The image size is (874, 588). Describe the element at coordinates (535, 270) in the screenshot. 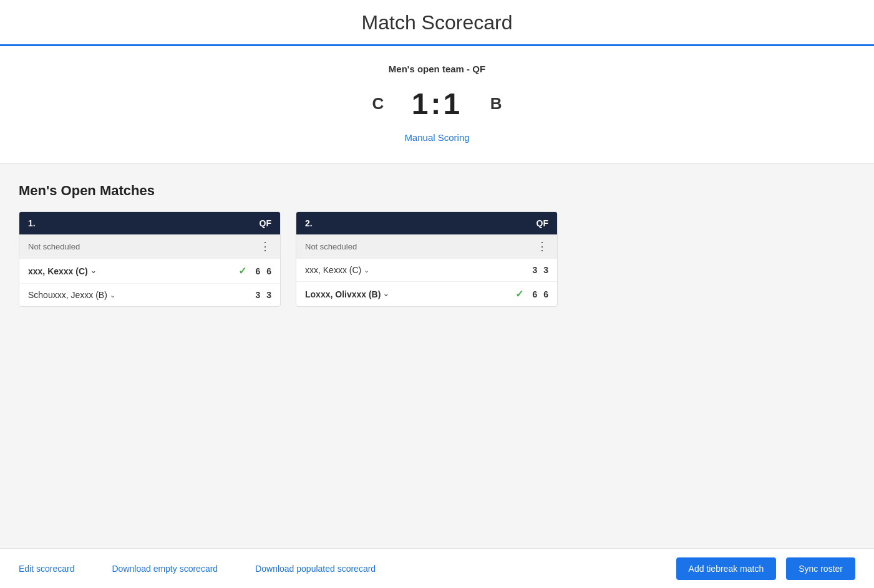

I see `score-val-2-1-1: 3` at that location.